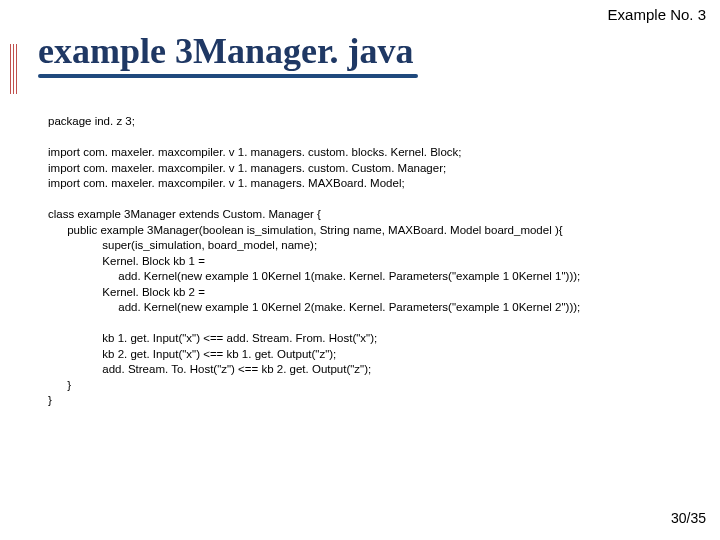 This screenshot has width=720, height=540. Describe the element at coordinates (688, 518) in the screenshot. I see `page-number: 30/35` at that location.